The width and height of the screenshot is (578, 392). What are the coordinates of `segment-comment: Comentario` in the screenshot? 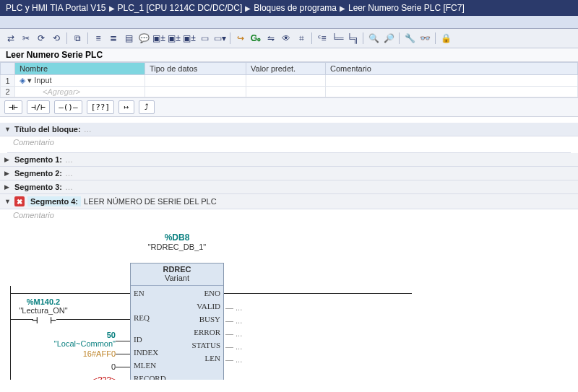 It's located at (289, 215).